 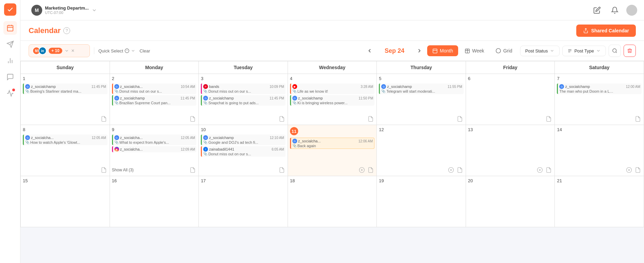 What do you see at coordinates (395, 51) in the screenshot?
I see `current-month: Sep 24` at bounding box center [395, 51].